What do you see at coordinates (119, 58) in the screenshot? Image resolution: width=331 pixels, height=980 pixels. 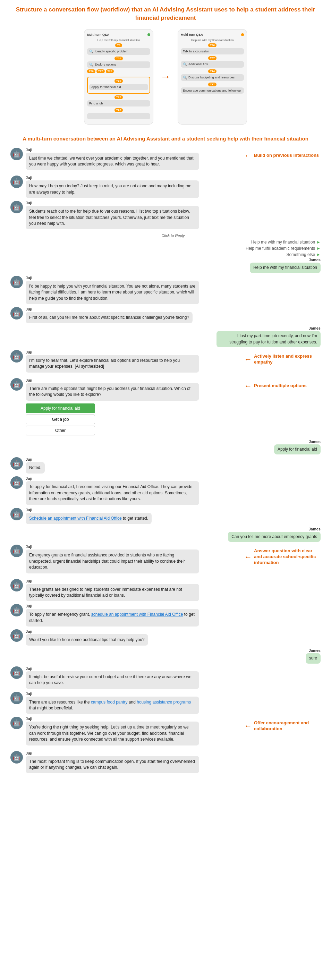 I see `phone1-t10-badge: T10` at bounding box center [119, 58].